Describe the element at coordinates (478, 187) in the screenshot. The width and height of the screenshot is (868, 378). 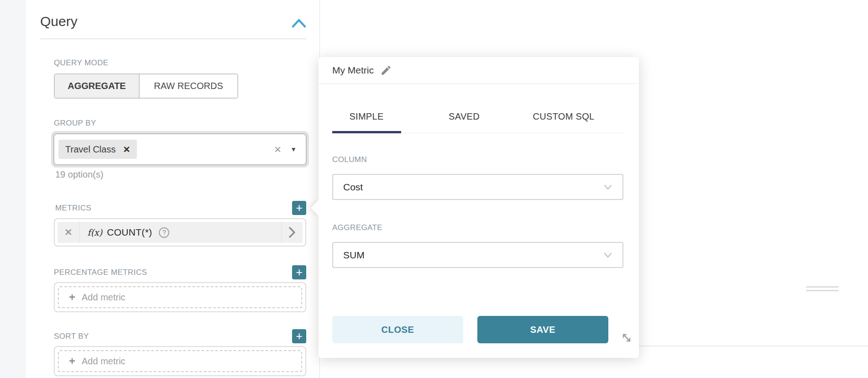
I see `column-select: Cost` at that location.